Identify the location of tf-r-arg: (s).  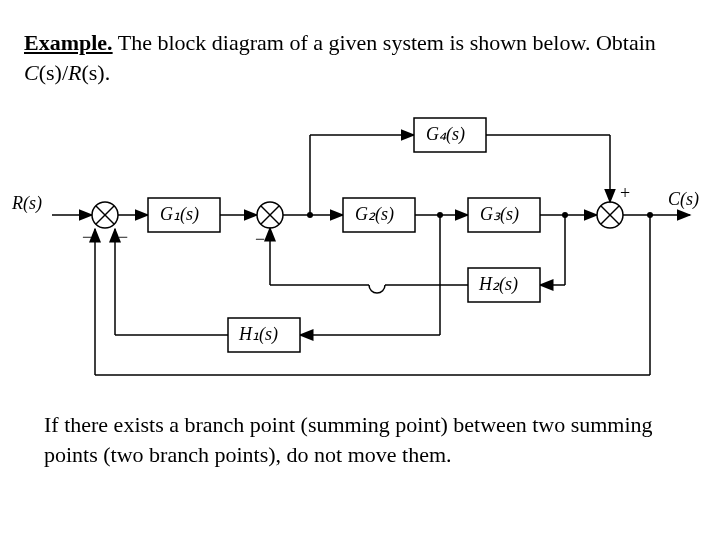
(92, 72).